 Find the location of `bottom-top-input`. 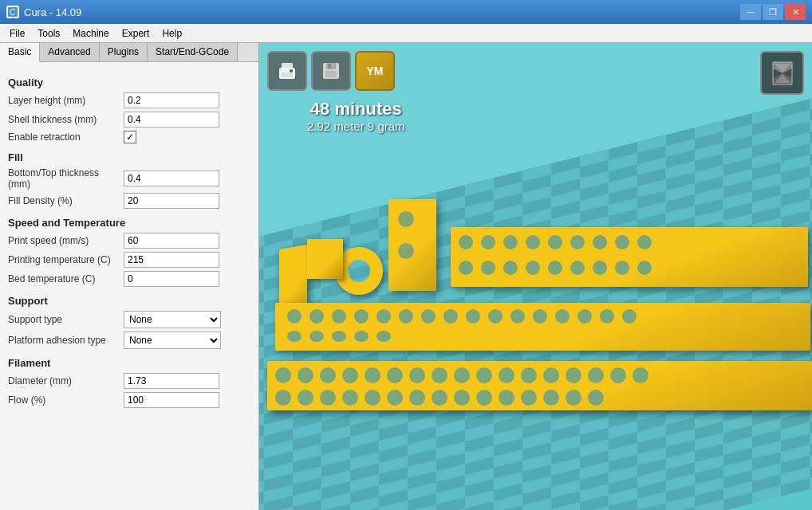

bottom-top-input is located at coordinates (171, 178).